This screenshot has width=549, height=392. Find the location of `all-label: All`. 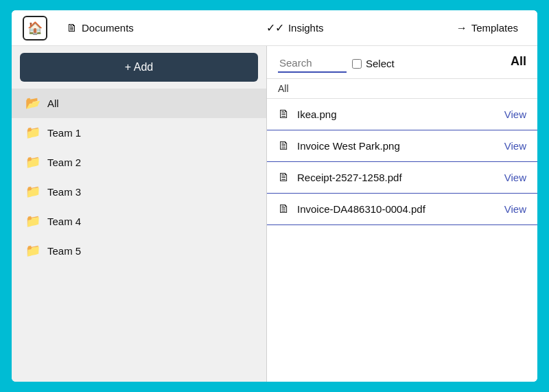

all-label: All is located at coordinates (519, 62).